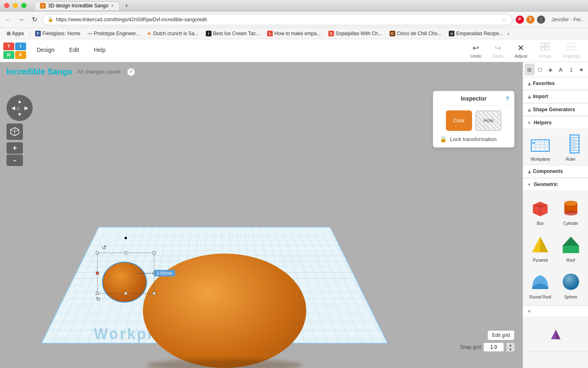 This screenshot has width=588, height=368. Describe the element at coordinates (571, 147) in the screenshot. I see `helper-ruler: mm Ruler` at that location.